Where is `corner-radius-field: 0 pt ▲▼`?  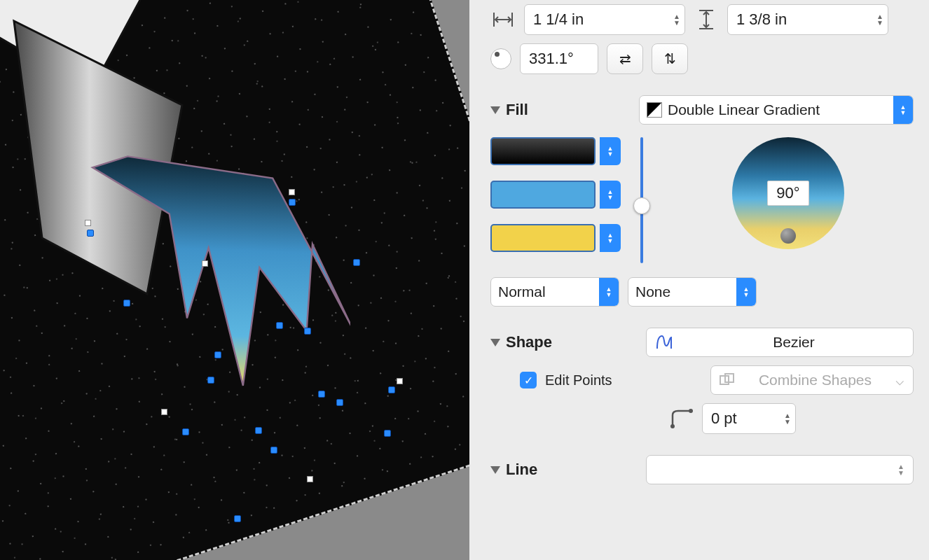
corner-radius-field: 0 pt ▲▼ is located at coordinates (749, 419).